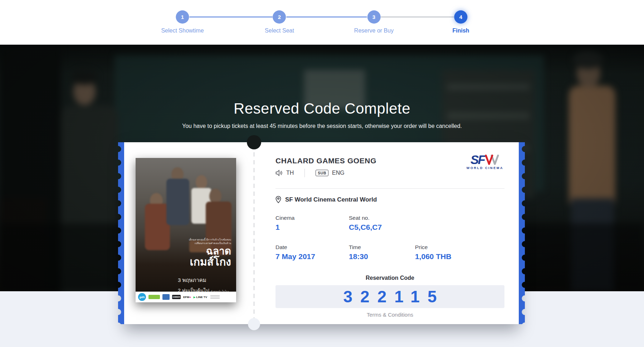  Describe the element at coordinates (200, 297) in the screenshot. I see `line-tv-logo: ▶ LINE TV` at that location.